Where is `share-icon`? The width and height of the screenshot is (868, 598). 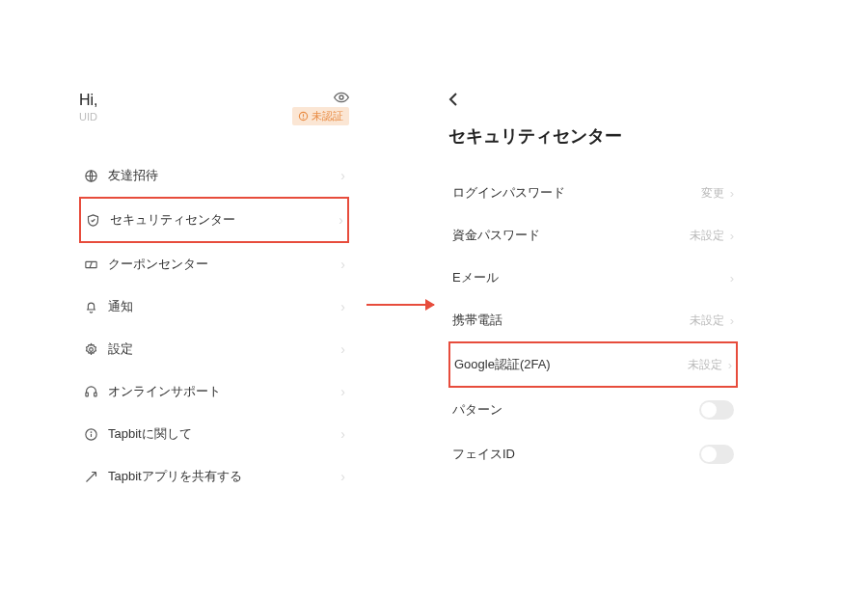 share-icon is located at coordinates (91, 476).